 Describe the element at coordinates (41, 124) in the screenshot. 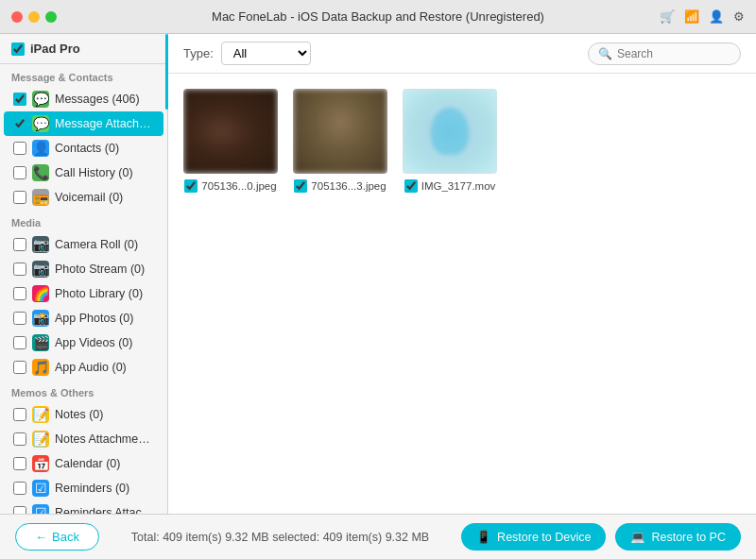

I see `message-attachments-icon: 💬` at that location.